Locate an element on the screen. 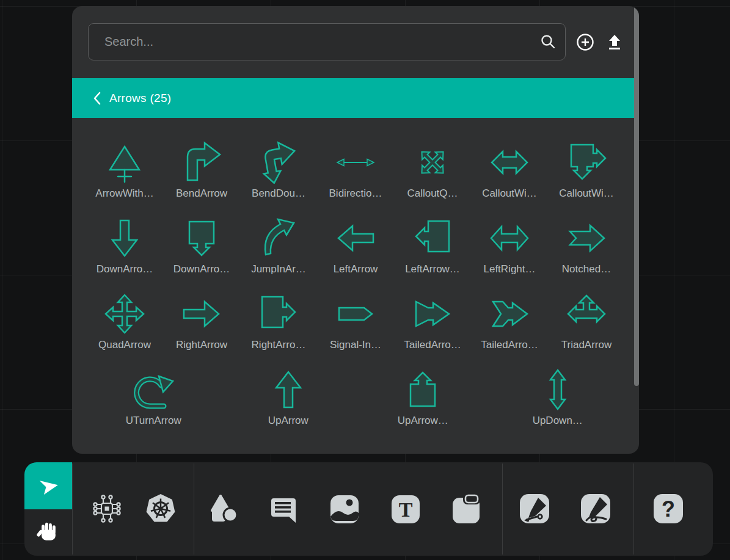 This screenshot has width=730, height=560. shape-item-label: RightArro… is located at coordinates (279, 345).